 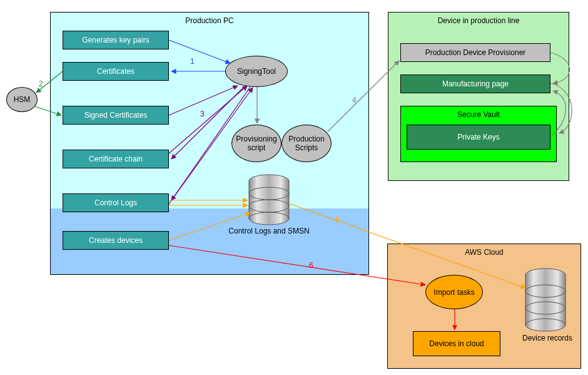 I want to click on production-scripts-ellipse: Production Scripts, so click(x=307, y=143).